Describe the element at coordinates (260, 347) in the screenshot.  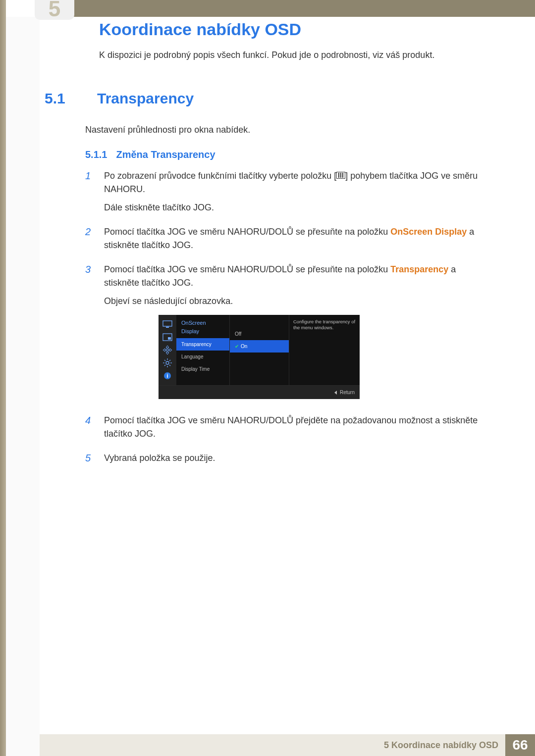
I see `osd-option-on: ✔On` at that location.